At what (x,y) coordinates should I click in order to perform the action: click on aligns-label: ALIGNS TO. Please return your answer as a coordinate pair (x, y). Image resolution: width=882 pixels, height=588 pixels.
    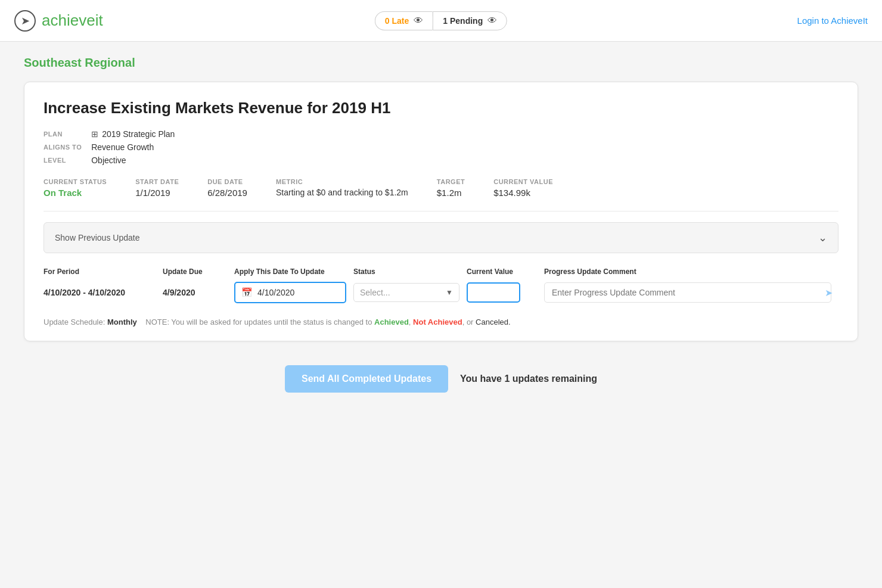
    Looking at the image, I should click on (63, 147).